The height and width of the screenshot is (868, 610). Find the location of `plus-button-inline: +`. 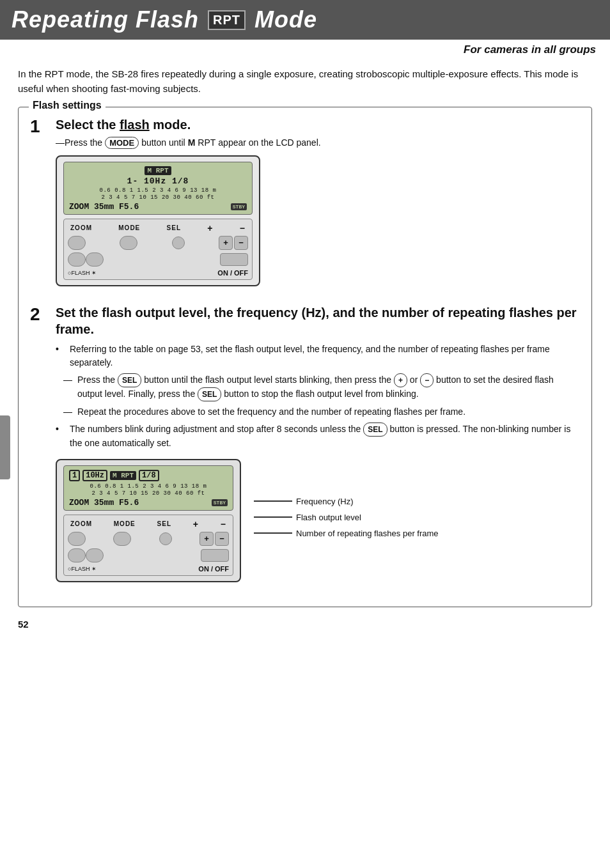

plus-button-inline: + is located at coordinates (400, 380).